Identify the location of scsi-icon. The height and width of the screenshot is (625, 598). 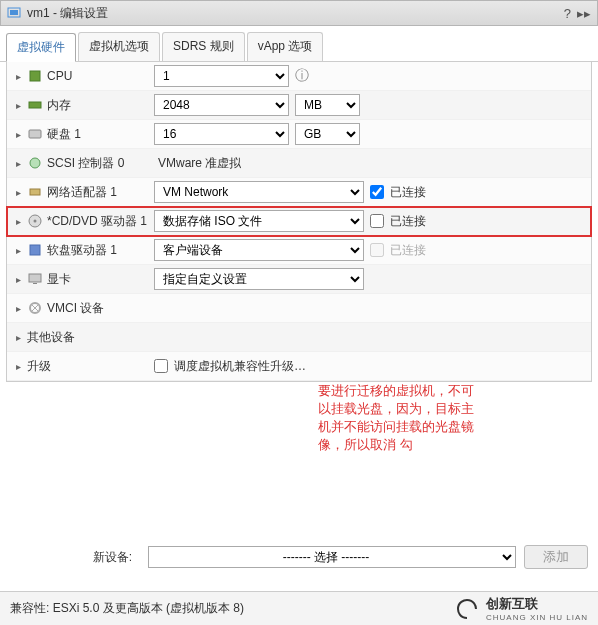
(35, 163).